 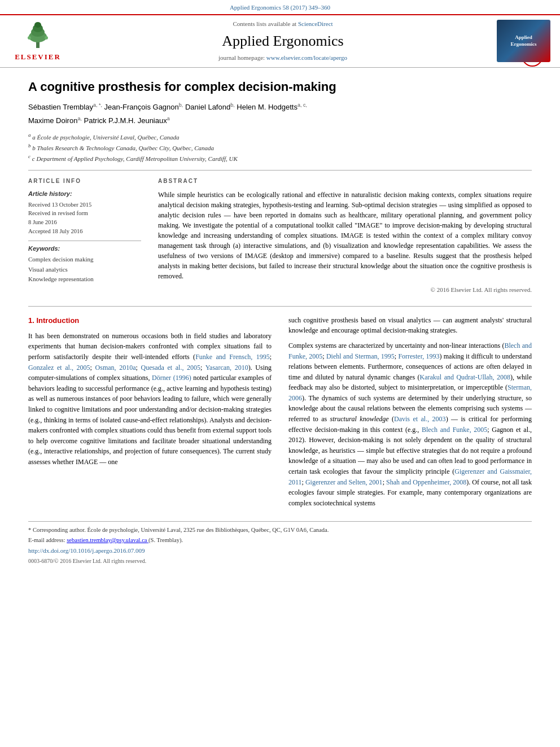 What do you see at coordinates (86, 551) in the screenshot?
I see `doi-link: http://dx.doi.org/10.1016/j.apergo.2016.…` at bounding box center [86, 551].